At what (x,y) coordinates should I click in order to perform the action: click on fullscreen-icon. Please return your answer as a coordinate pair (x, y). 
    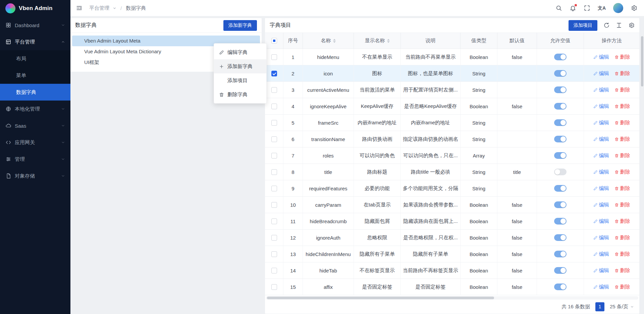
    Looking at the image, I should click on (587, 8).